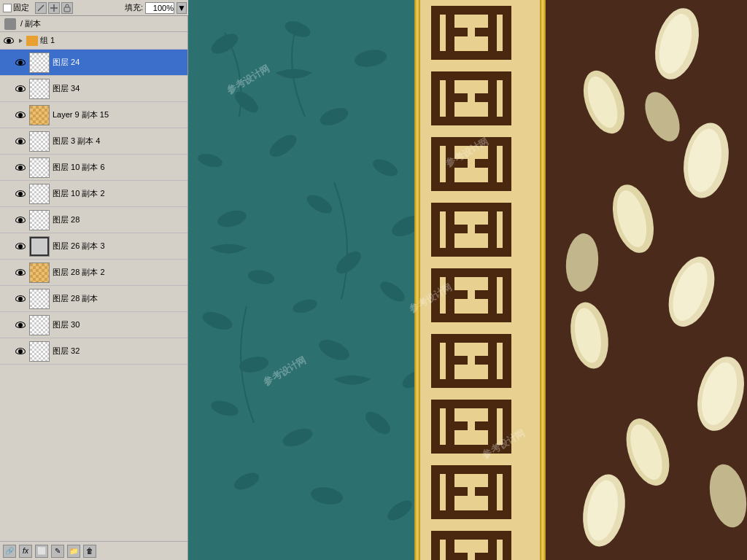 The width and height of the screenshot is (747, 560). I want to click on layer-name: Layer 9 副本 15, so click(120, 115).